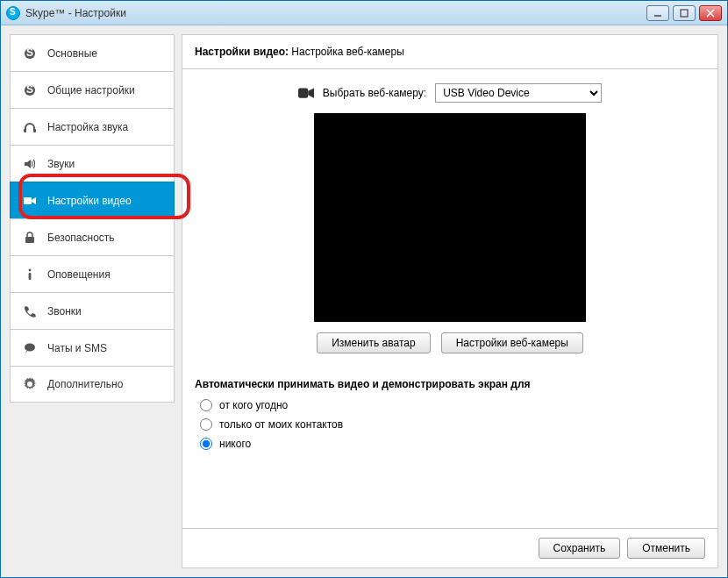 Image resolution: width=728 pixels, height=578 pixels. Describe the element at coordinates (450, 218) in the screenshot. I see `camera-preview` at that location.